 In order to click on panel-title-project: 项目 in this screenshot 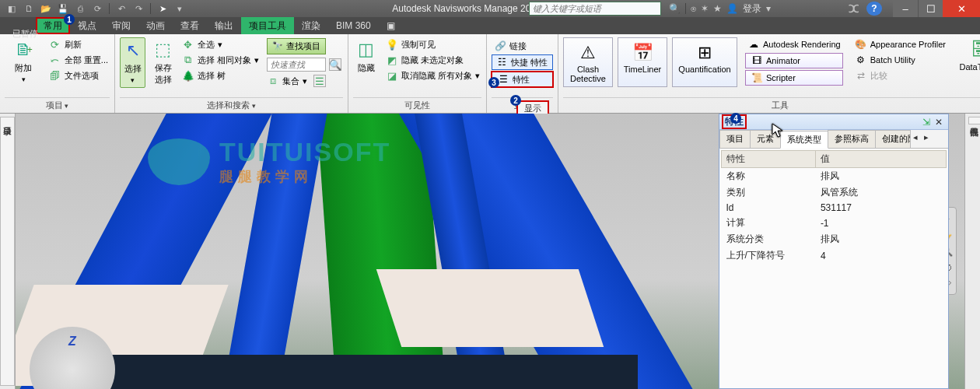, I will do `click(58, 105)`.